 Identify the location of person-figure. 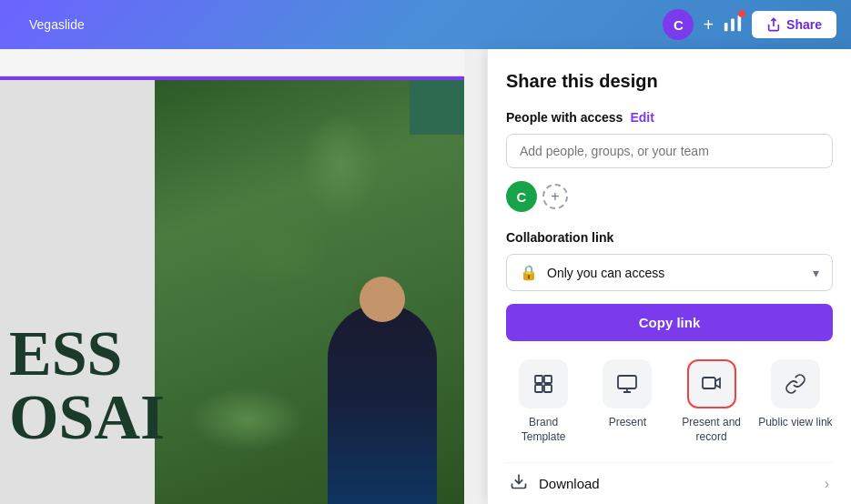
(382, 404).